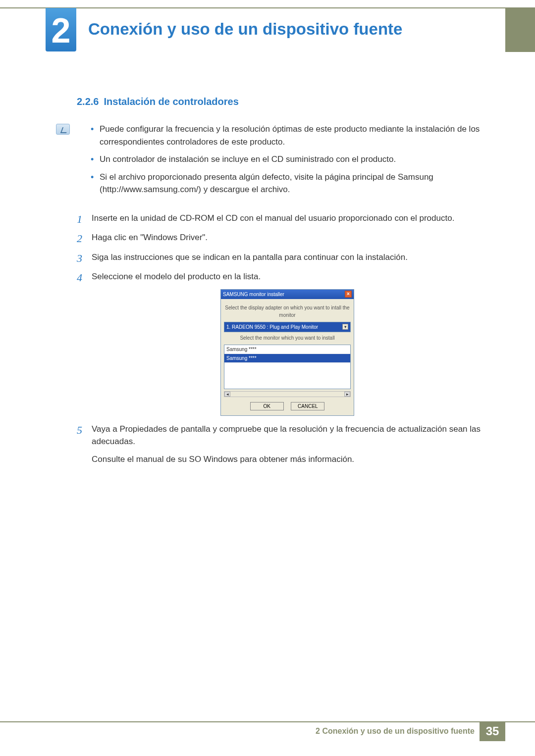 This screenshot has height=756, width=535. I want to click on note-bullet: Un controlador de instalación se incluye…, so click(291, 159).